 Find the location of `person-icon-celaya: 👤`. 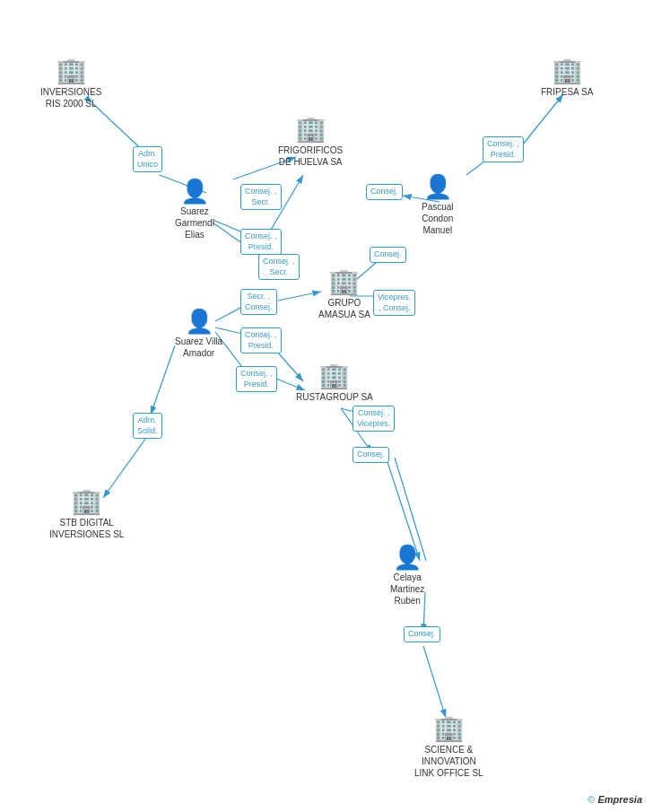

person-icon-celaya: 👤 is located at coordinates (407, 557).